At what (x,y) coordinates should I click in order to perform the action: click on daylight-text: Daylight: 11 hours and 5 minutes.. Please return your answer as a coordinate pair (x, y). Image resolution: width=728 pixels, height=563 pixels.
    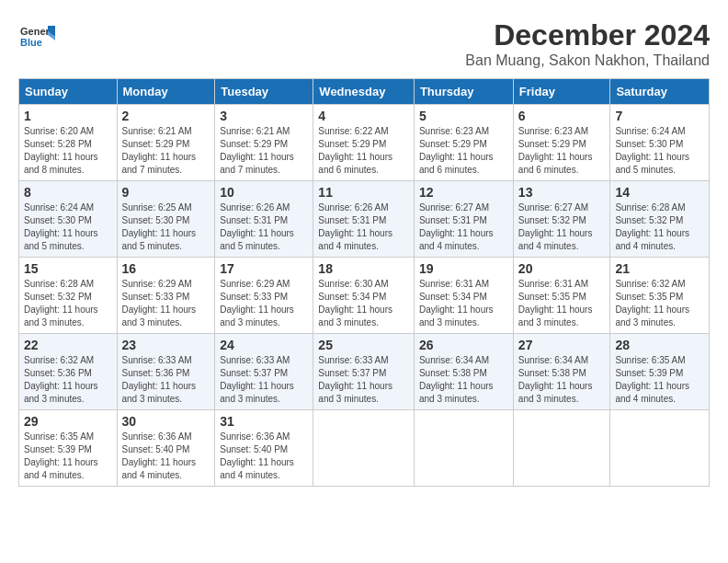
    Looking at the image, I should click on (61, 239).